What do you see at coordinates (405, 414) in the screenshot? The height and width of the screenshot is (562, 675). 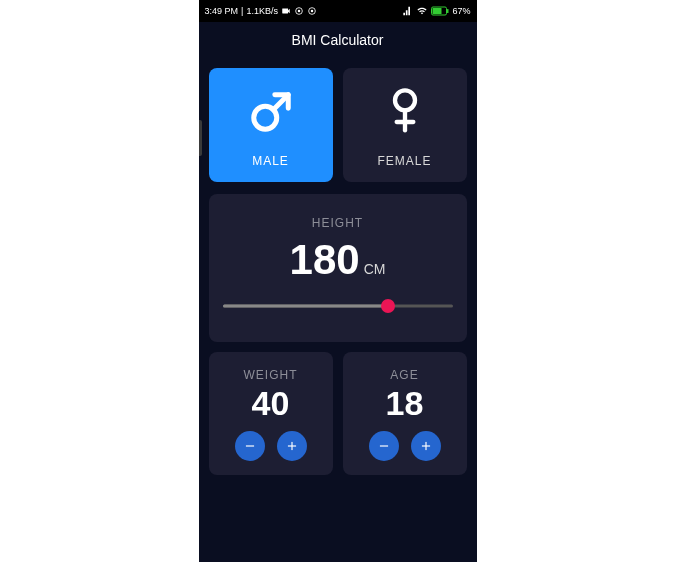 I see `age-card: AGE 18` at bounding box center [405, 414].